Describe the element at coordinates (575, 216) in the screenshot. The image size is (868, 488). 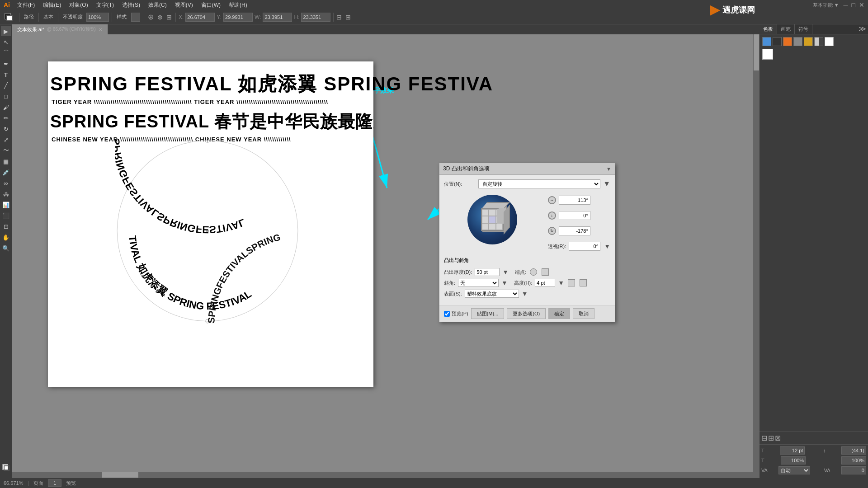
I see `angle2-input` at that location.